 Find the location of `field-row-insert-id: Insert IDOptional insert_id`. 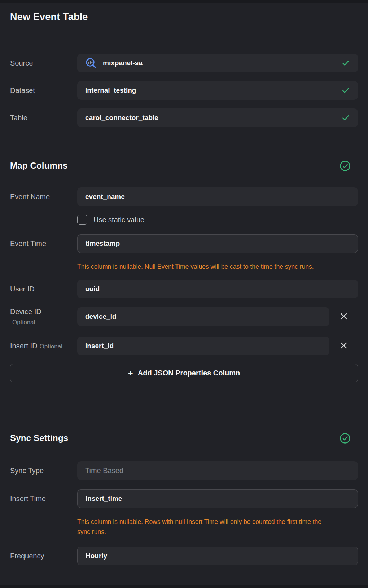

field-row-insert-id: Insert IDOptional insert_id is located at coordinates (184, 346).